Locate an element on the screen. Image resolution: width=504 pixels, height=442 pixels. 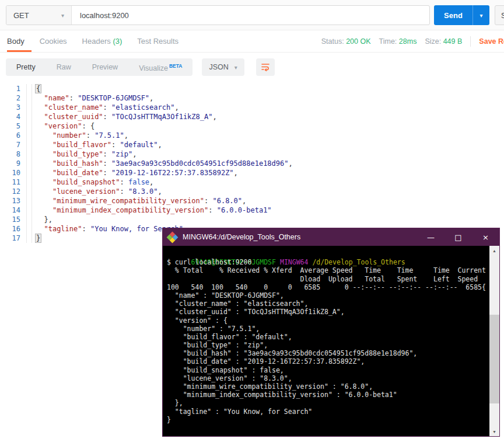
minimize-icon: — is located at coordinates (430, 237).